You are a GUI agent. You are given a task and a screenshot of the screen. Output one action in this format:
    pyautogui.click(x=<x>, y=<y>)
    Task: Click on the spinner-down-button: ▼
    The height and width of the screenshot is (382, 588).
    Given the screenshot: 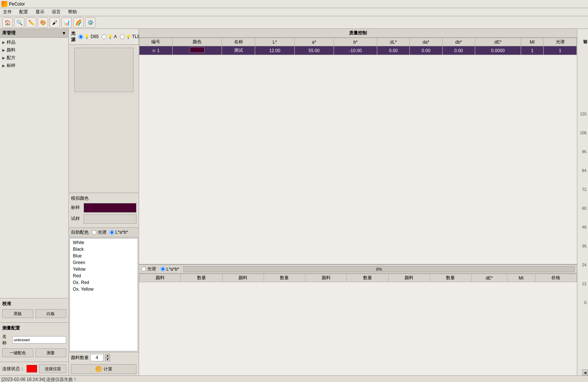 What is the action you would take?
    pyautogui.click(x=108, y=359)
    